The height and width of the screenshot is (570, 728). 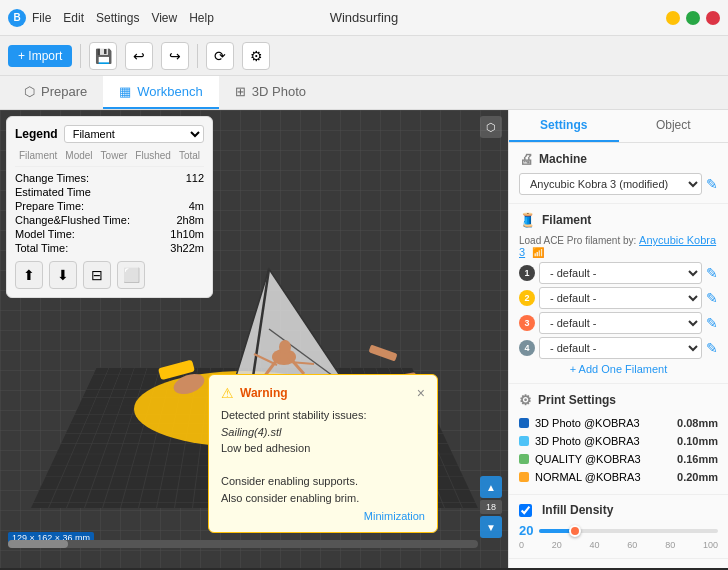 I want to click on filament-edit-1: ✎, so click(x=712, y=273).